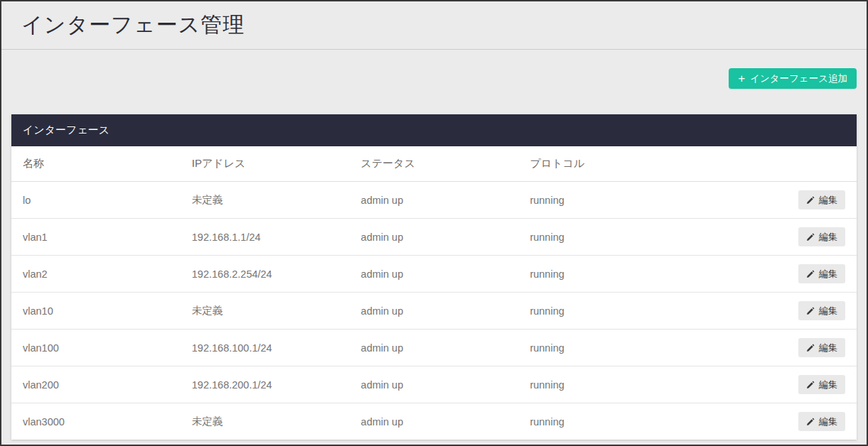 Image resolution: width=868 pixels, height=446 pixels. I want to click on panel-title: インターフェース, so click(66, 131).